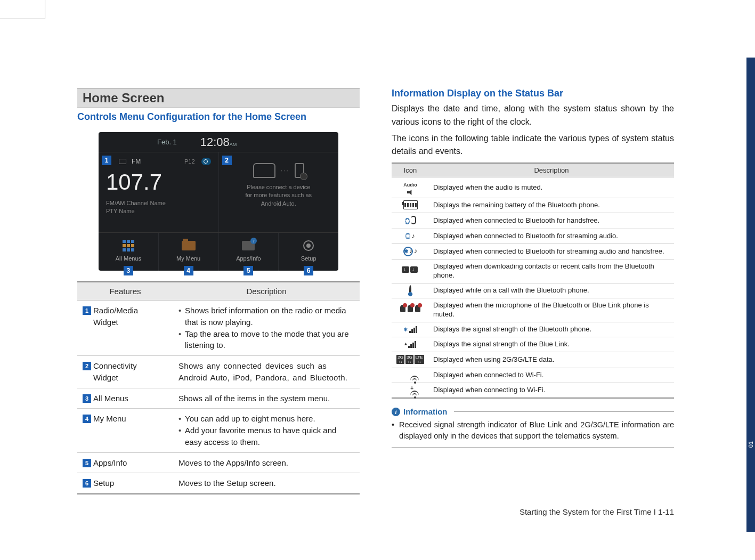  What do you see at coordinates (123, 161) in the screenshot?
I see `radio-icon` at bounding box center [123, 161].